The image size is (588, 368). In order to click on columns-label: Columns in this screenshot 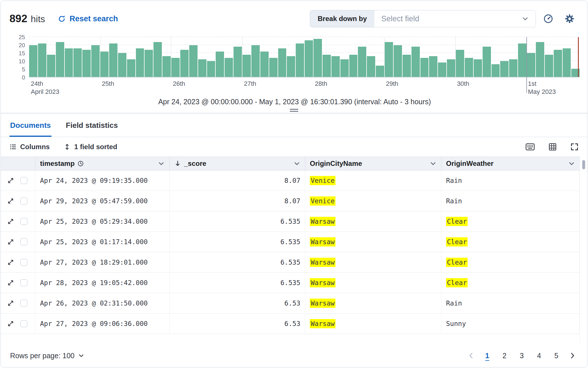, I will do `click(35, 147)`.